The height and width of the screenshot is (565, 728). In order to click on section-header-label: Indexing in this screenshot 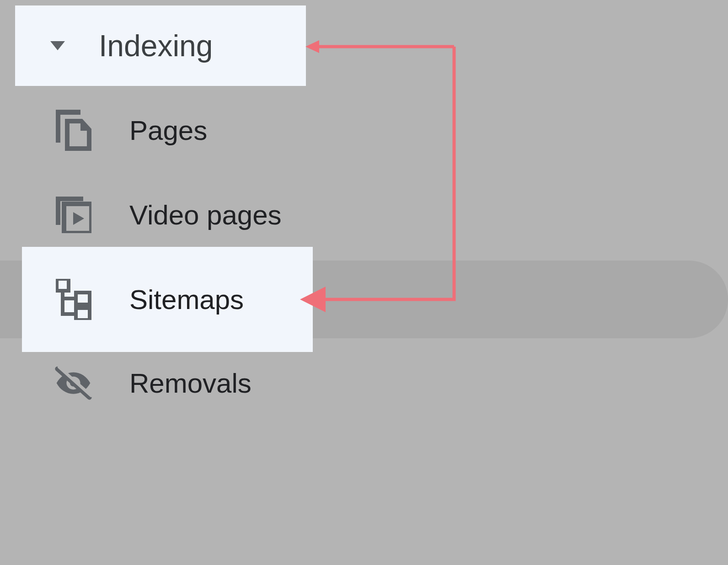, I will do `click(156, 46)`.